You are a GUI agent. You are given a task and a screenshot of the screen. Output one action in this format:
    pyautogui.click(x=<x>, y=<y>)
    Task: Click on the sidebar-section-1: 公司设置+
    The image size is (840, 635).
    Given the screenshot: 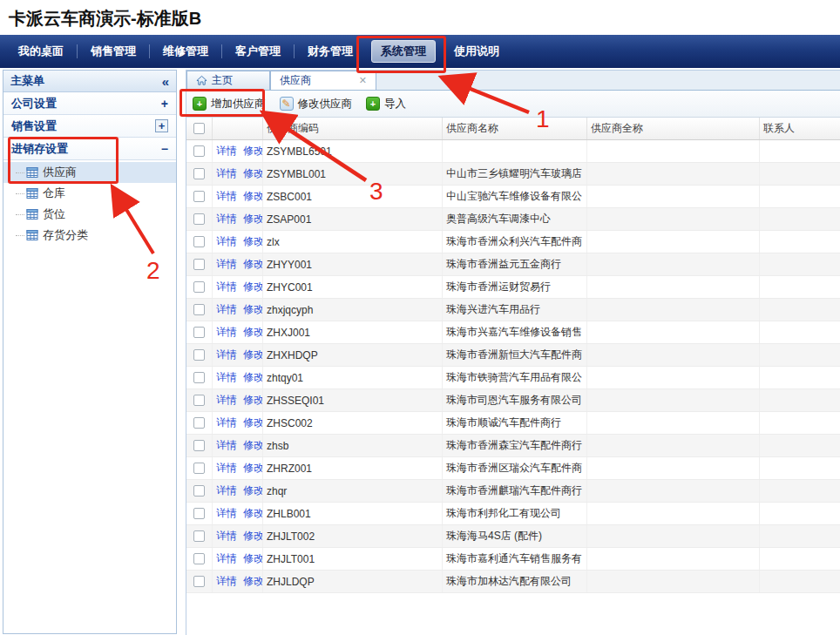 What is the action you would take?
    pyautogui.click(x=90, y=104)
    